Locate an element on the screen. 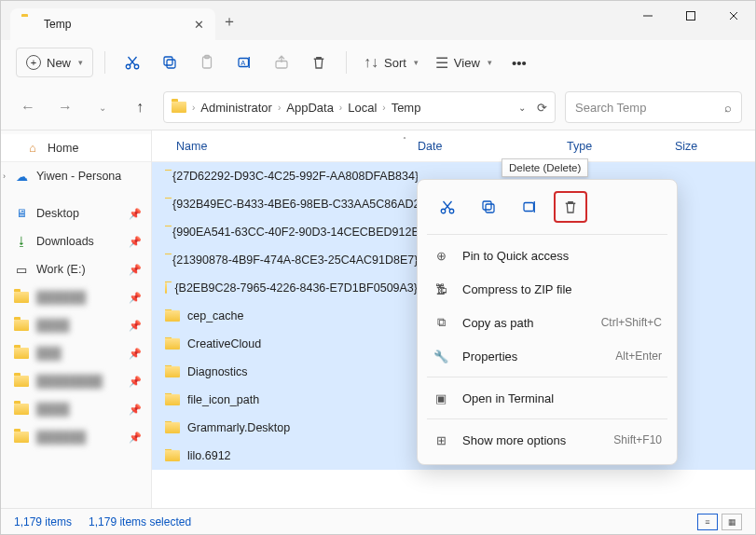 This screenshot has width=756, height=535. chevron-right-icon: › is located at coordinates (4, 176).